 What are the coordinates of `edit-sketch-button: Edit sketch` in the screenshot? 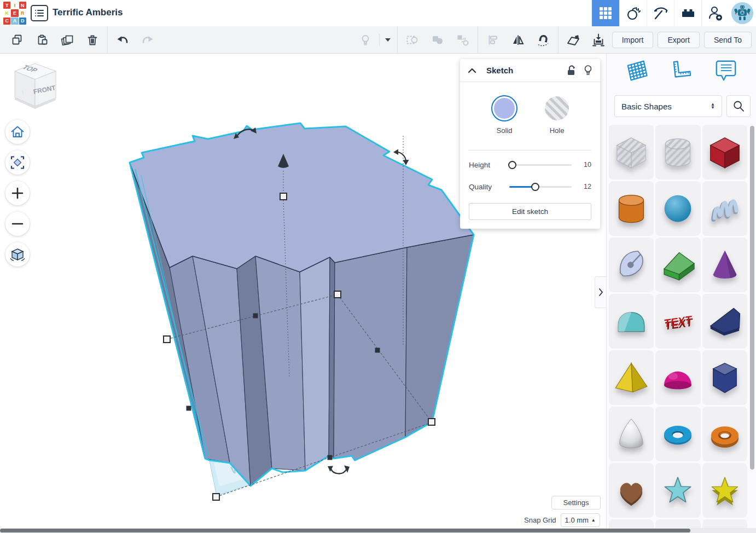 It's located at (530, 211).